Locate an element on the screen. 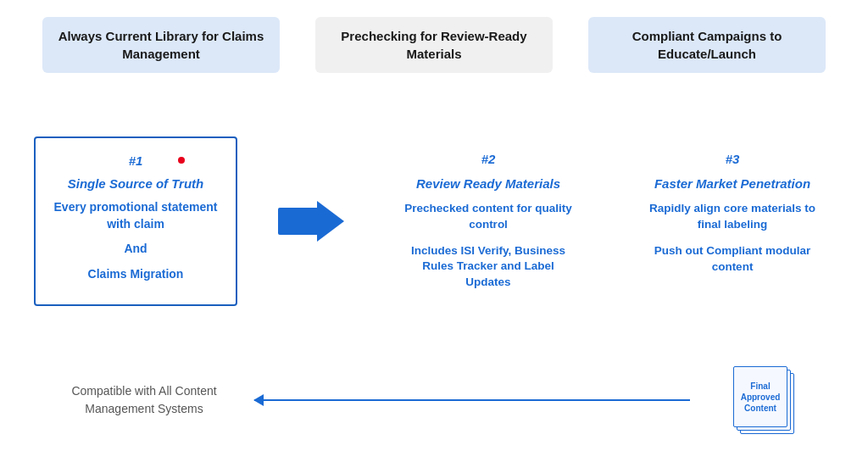  page-stack-icon: Final Approved Content is located at coordinates (762, 400).